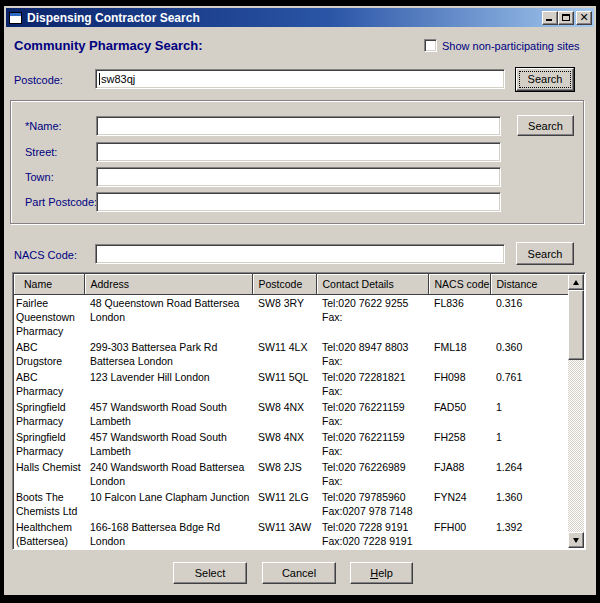 This screenshot has height=603, width=600. Describe the element at coordinates (459, 384) in the screenshot. I see `cell-nacs-code: FH098` at that location.